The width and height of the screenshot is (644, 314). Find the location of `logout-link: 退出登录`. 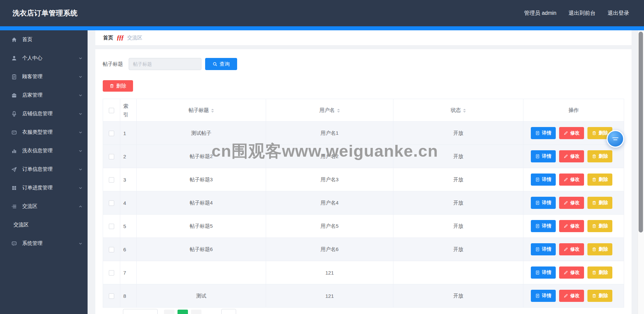

logout-link: 退出登录 is located at coordinates (618, 13).